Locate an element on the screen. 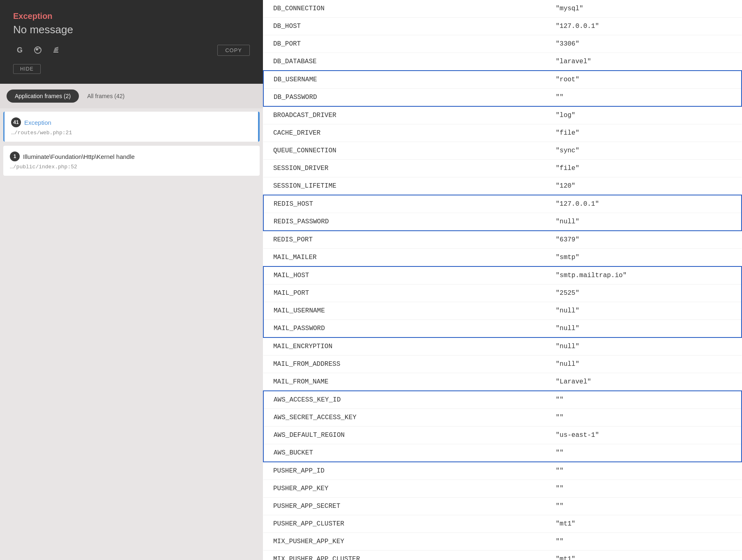 The image size is (742, 560). env-key: MAIL_USERNAME is located at coordinates (404, 311).